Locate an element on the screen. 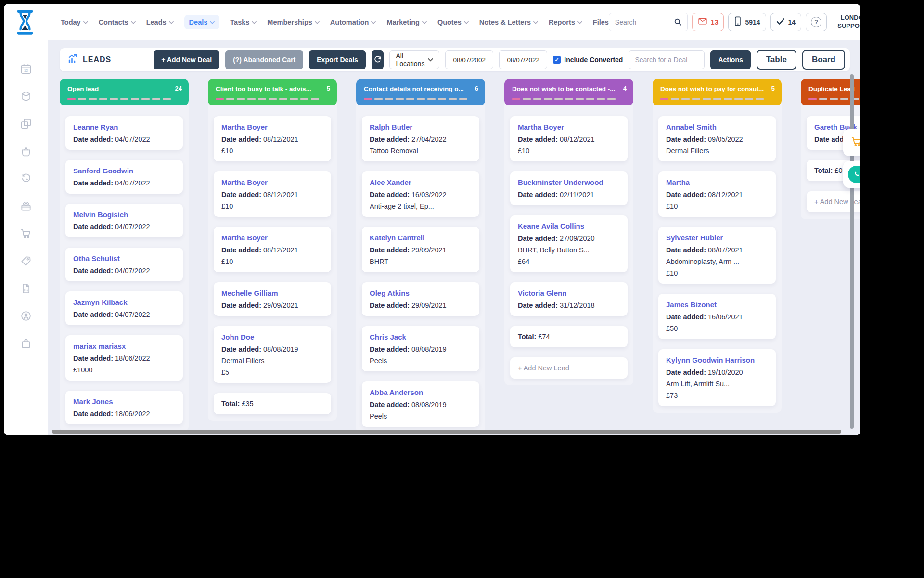 Image resolution: width=924 pixels, height=578 pixels. lead-name: mariax mariasx is located at coordinates (124, 346).